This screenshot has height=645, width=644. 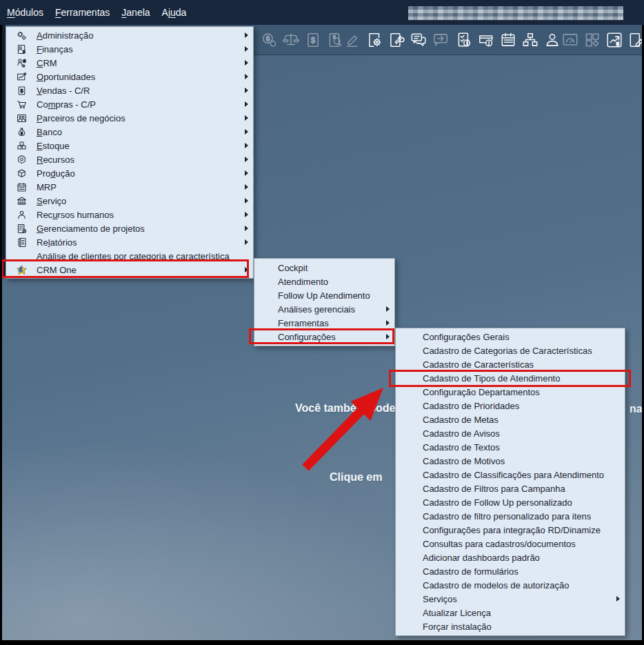 I want to click on menubar-item-modulos: Módulos, so click(x=25, y=12).